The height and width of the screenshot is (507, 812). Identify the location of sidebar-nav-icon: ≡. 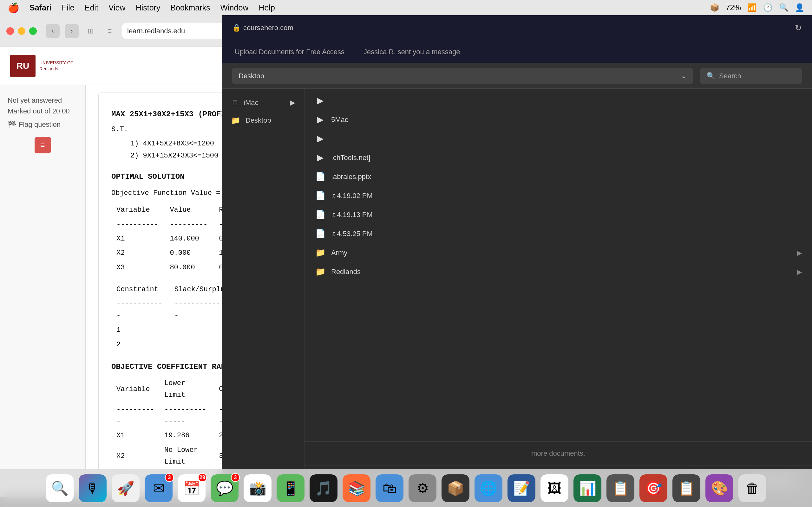
(43, 145).